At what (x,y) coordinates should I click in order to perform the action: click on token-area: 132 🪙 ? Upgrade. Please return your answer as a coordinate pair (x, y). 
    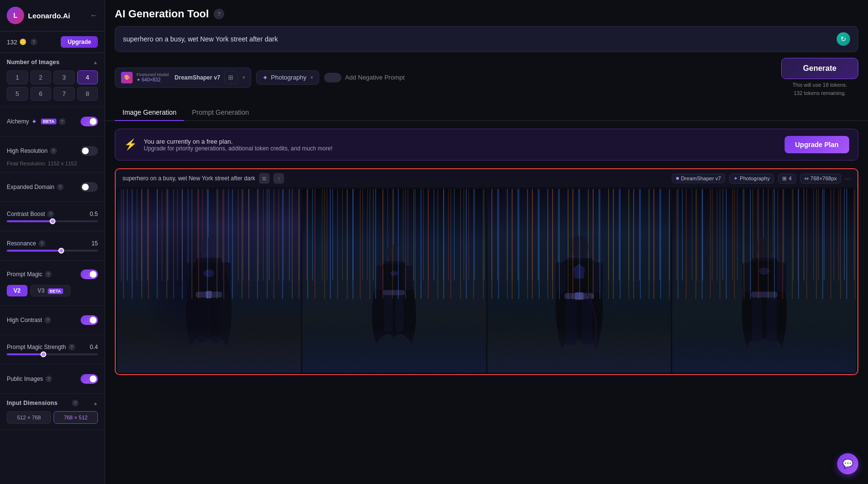
    Looking at the image, I should click on (52, 42).